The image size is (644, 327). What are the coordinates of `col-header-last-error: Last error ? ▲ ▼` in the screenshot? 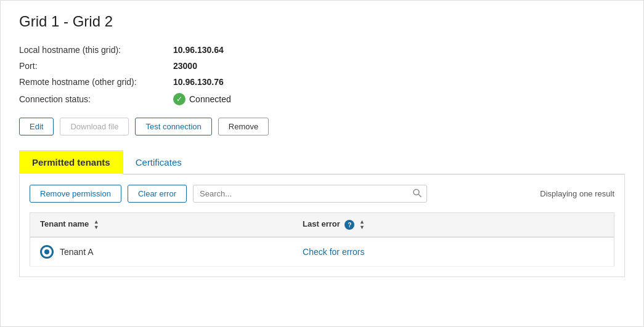 It's located at (454, 225).